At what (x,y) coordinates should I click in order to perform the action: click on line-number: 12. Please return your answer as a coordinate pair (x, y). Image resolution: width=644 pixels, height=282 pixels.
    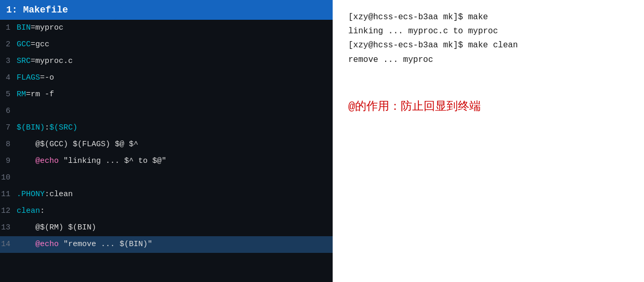
    Looking at the image, I should click on (7, 211).